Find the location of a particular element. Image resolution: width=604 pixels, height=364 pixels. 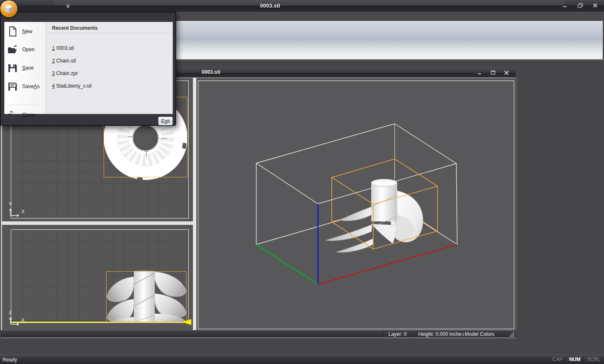

document-maximize-button is located at coordinates (493, 73).